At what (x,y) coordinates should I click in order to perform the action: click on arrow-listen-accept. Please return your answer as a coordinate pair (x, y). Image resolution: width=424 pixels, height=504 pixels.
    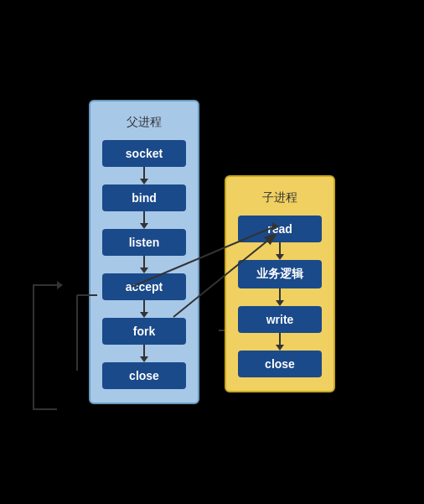
    Looking at the image, I should click on (144, 265).